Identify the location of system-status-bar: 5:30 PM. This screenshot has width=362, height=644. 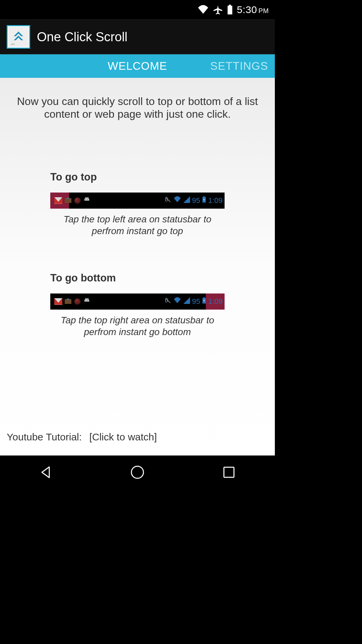
(137, 10).